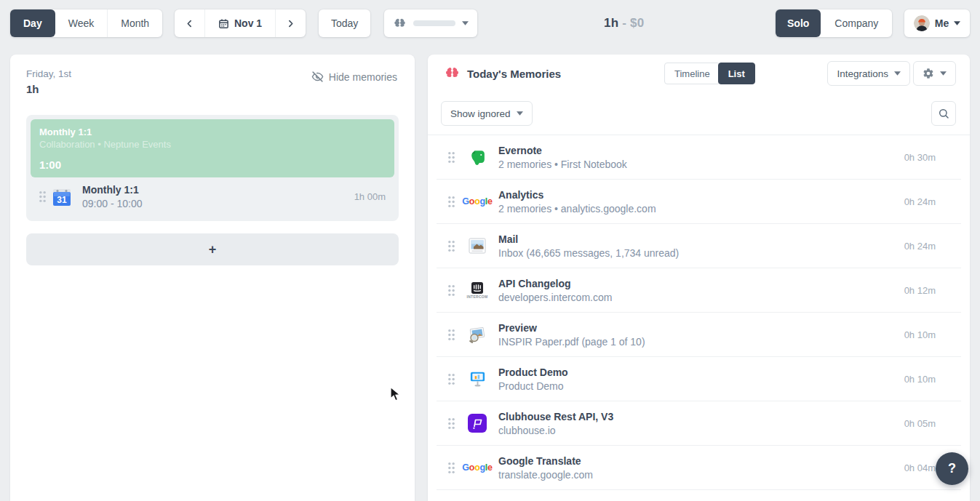 The image size is (980, 501). What do you see at coordinates (240, 23) in the screenshot?
I see `date-navigator: Nov 1` at bounding box center [240, 23].